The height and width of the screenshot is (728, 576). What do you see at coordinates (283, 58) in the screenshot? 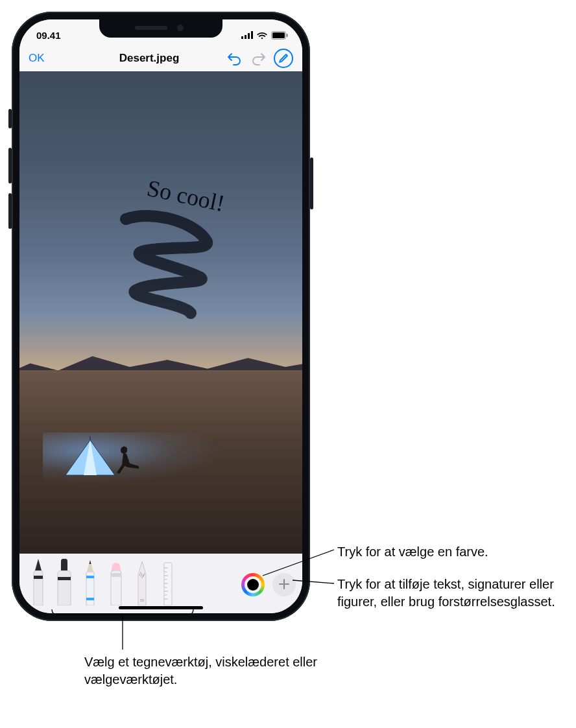
I see `markup-button` at bounding box center [283, 58].